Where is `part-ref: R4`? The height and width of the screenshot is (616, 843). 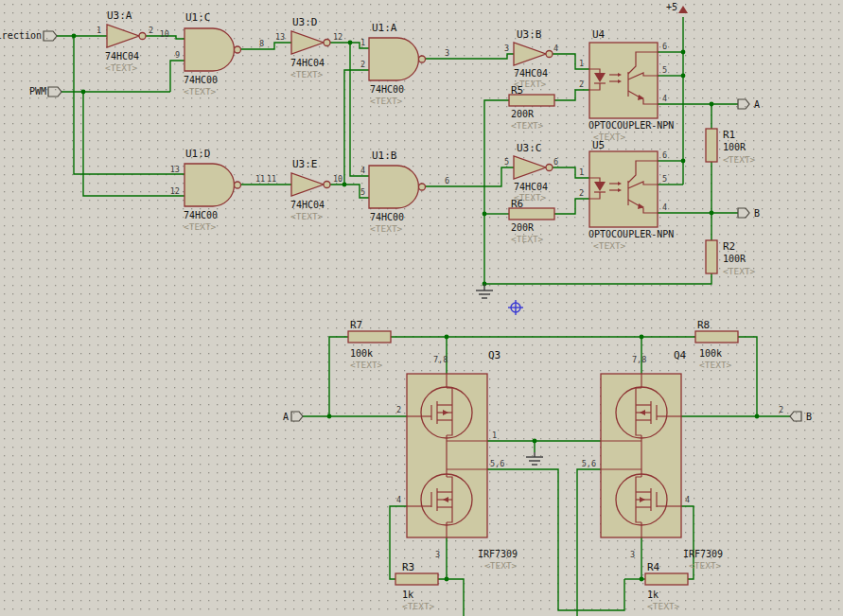 part-ref: R4 is located at coordinates (654, 568).